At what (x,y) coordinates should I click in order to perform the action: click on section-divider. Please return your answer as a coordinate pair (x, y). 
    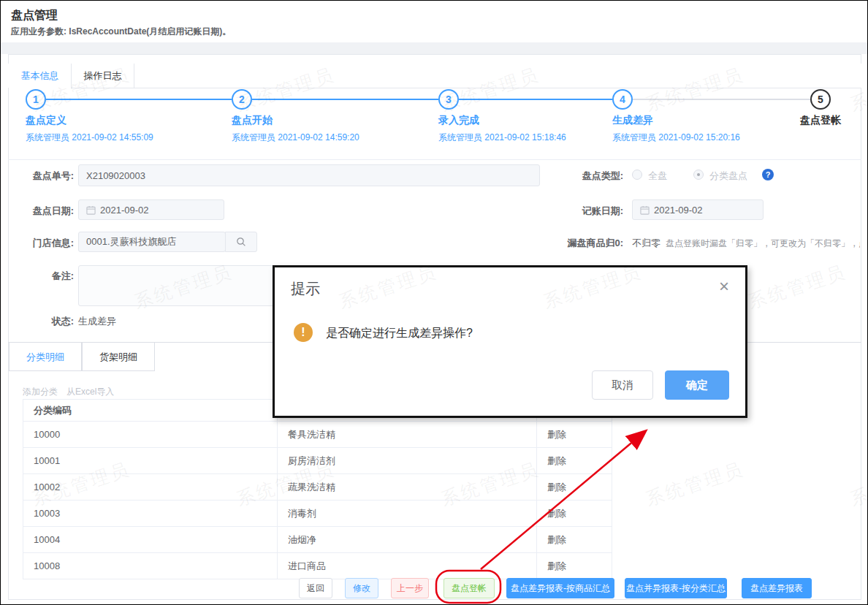
    Looking at the image, I should click on (435, 159).